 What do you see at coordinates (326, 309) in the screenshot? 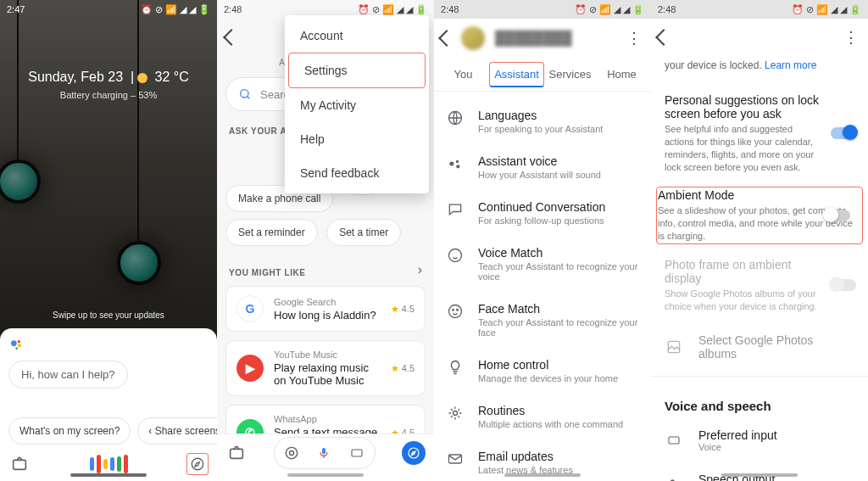
I see `yml-card-google-search: G Google Search How long is Aladdin? ★4.…` at bounding box center [326, 309].